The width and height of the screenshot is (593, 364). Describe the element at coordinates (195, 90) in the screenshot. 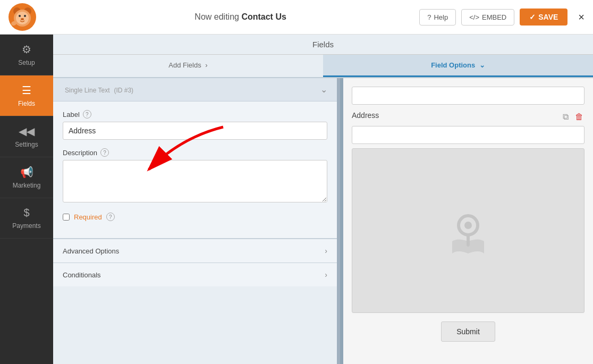

I see `field-section-header: Single Line Text (ID #3) ⌄` at that location.